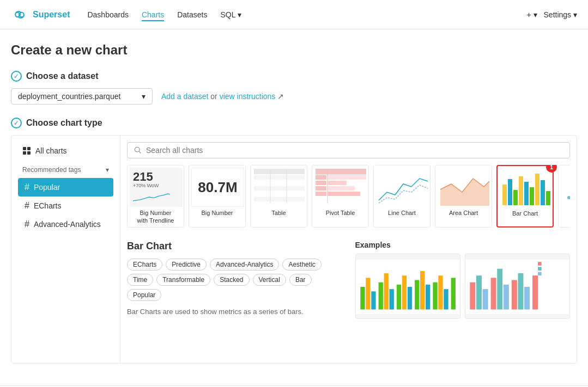 The height and width of the screenshot is (387, 588). What do you see at coordinates (294, 123) in the screenshot?
I see `chart-type-section-header: ✓ Choose chart type` at bounding box center [294, 123].